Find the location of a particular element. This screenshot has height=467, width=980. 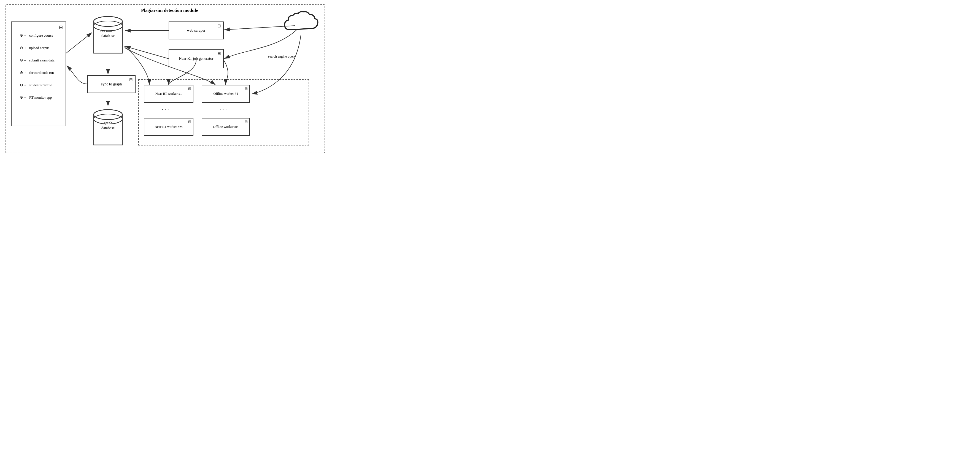

near-rt-w1-icon: ⊟ is located at coordinates (190, 89).